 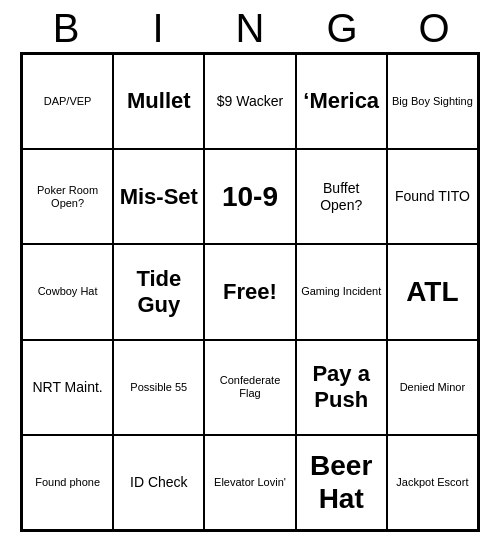 I want to click on bingo-cell-17: Confederate Flag, so click(x=250, y=388).